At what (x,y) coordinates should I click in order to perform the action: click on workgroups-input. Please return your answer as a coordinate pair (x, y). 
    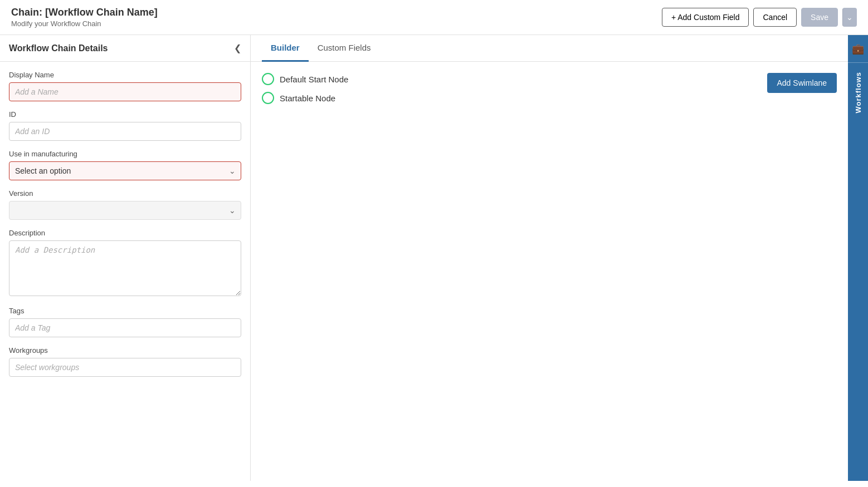
    Looking at the image, I should click on (125, 367).